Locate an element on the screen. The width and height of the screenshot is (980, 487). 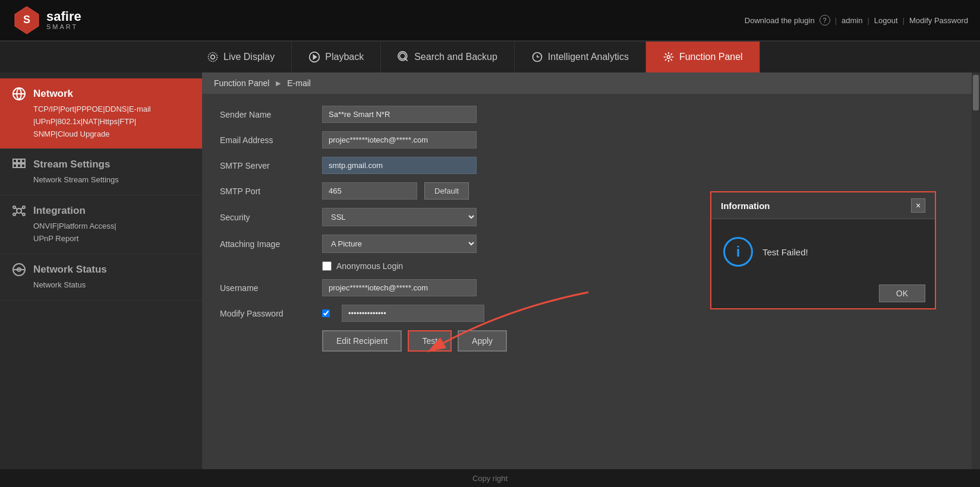
footer: Copy right is located at coordinates (490, 478).